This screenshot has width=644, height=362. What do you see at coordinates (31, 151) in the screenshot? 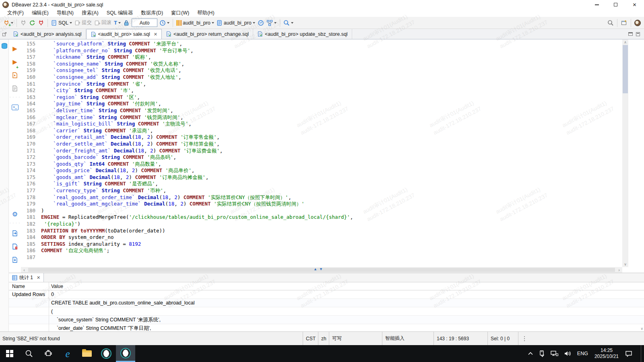
I see `line-number: 171` at bounding box center [31, 151].